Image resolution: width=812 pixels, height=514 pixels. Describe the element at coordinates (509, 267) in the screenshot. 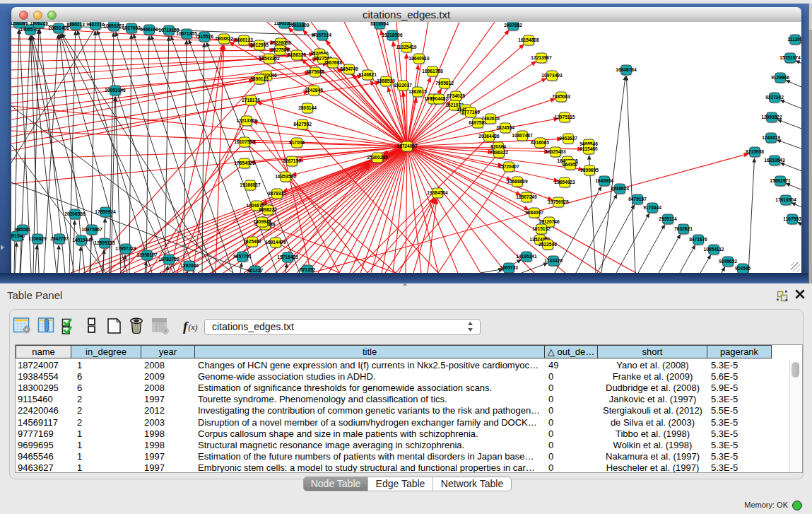

I see `svg-text: 1065733` at that location.